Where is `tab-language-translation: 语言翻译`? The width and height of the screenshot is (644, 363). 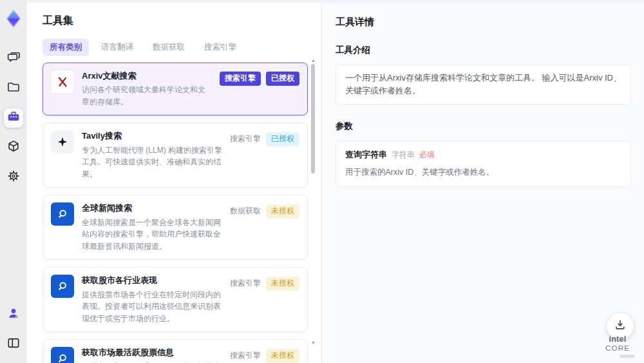 tab-language-translation: 语言翻译 is located at coordinates (117, 48).